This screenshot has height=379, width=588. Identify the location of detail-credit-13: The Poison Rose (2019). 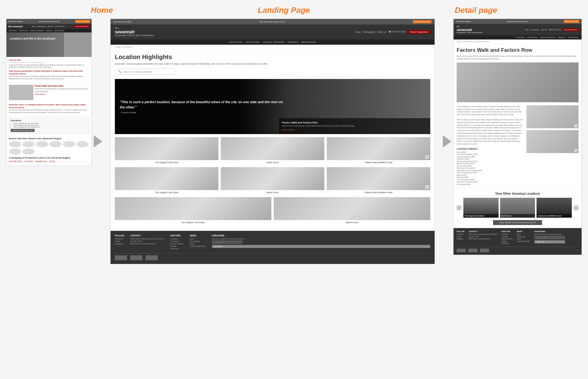
(490, 180).